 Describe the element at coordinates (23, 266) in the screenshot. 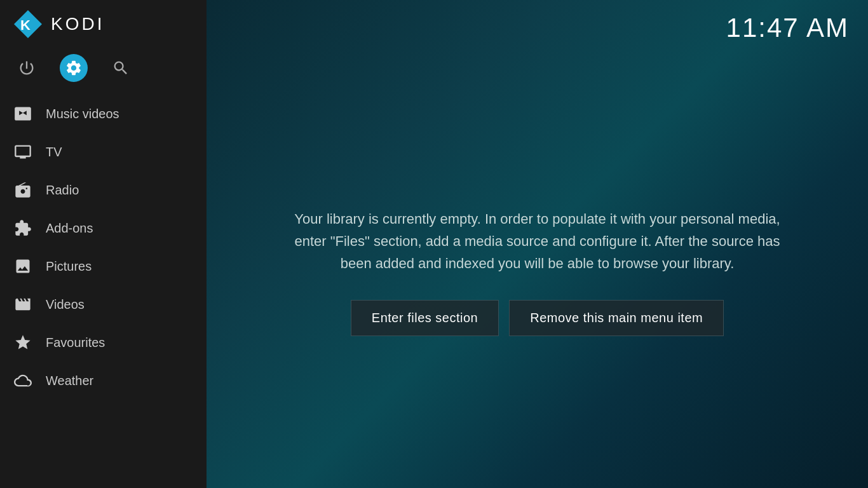

I see `pictures-icon` at that location.